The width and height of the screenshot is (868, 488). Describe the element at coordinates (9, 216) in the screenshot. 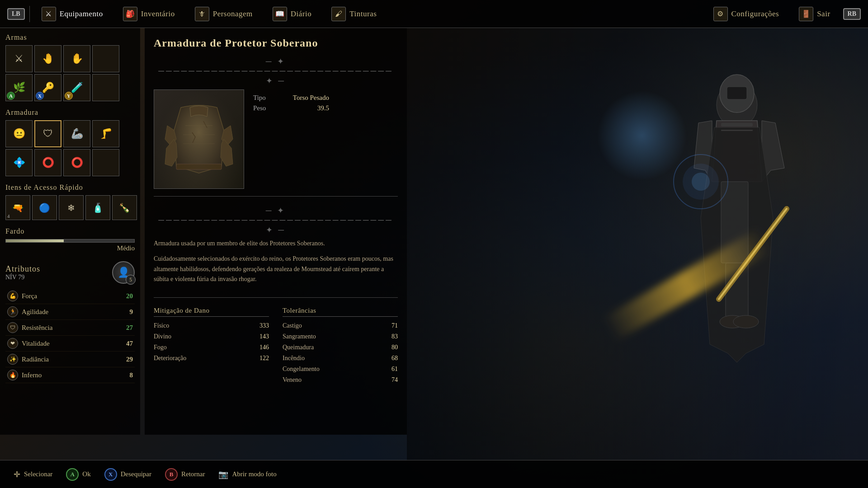

I see `qa-count-1: 4` at that location.